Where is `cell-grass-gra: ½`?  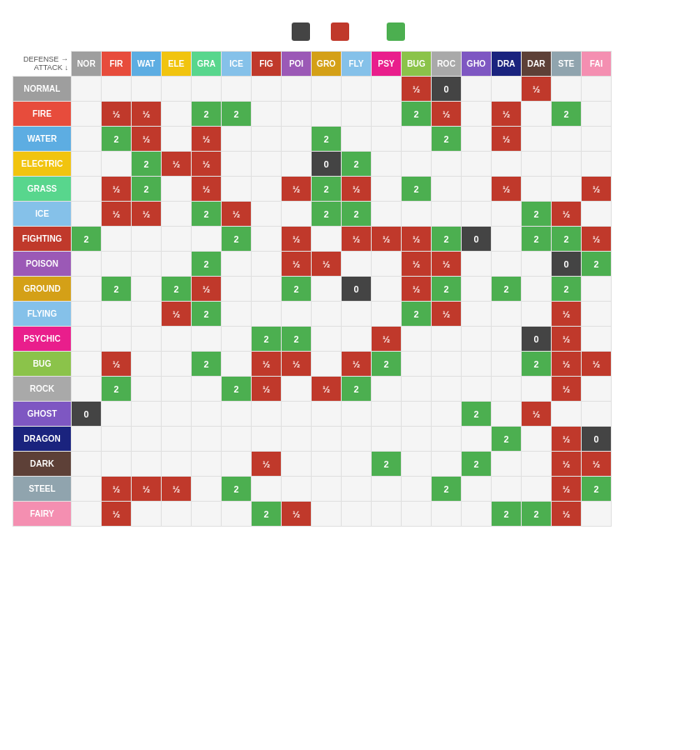
cell-grass-gra: ½ is located at coordinates (207, 189).